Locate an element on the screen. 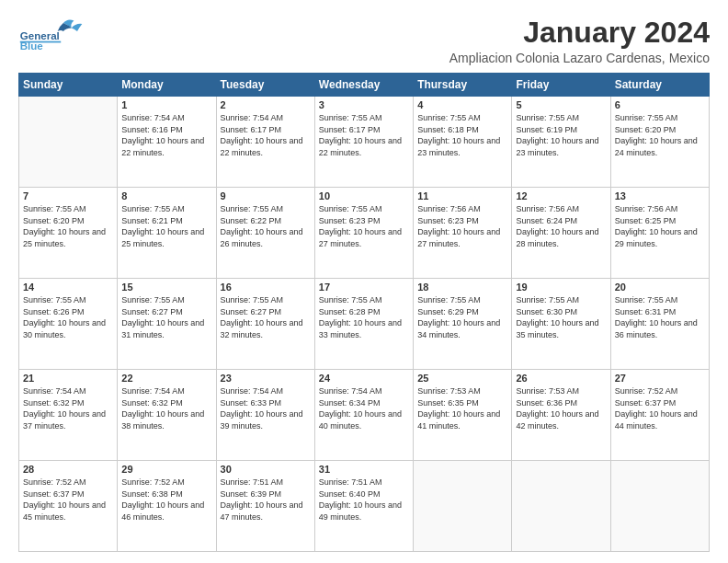 The height and width of the screenshot is (563, 728). day-number: 25 is located at coordinates (462, 378).